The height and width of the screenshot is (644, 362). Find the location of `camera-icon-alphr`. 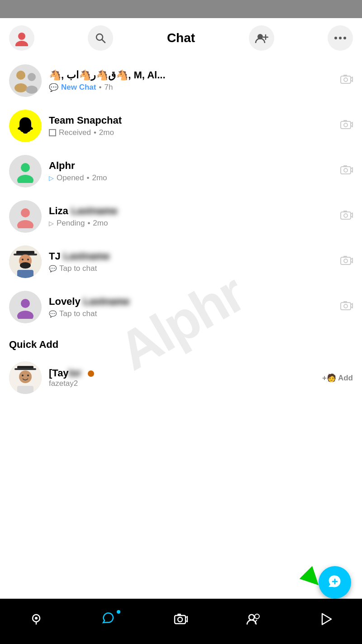

camera-icon-alphr is located at coordinates (347, 171).